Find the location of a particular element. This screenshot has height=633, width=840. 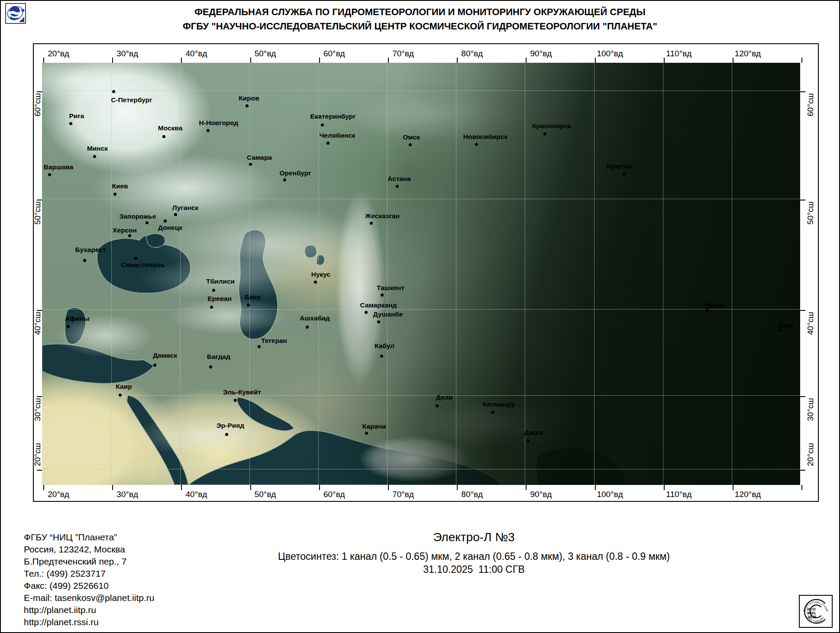

city-dot-Душанбе is located at coordinates (378, 322).